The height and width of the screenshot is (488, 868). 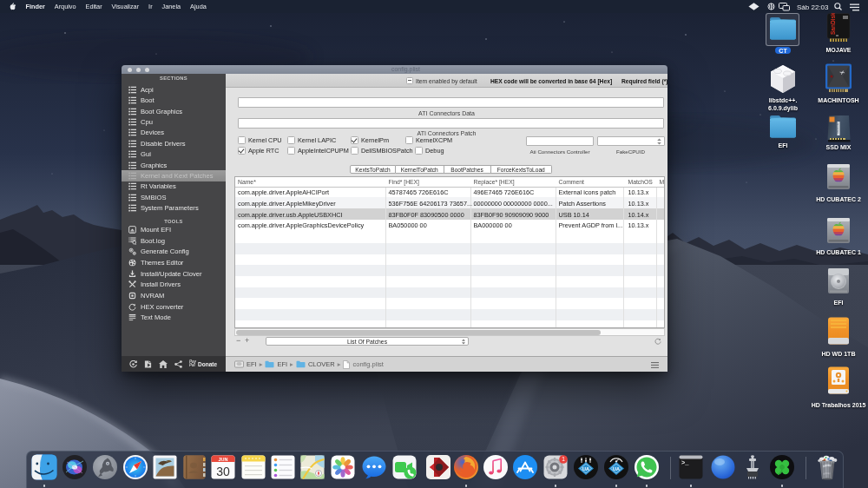 I want to click on svg-text: SanDisk, so click(x=833, y=24).